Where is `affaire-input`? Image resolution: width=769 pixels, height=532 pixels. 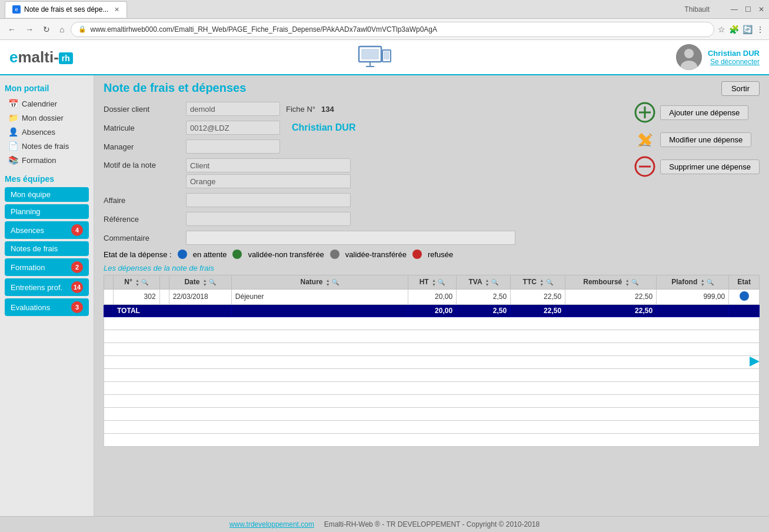
affaire-input is located at coordinates (268, 200).